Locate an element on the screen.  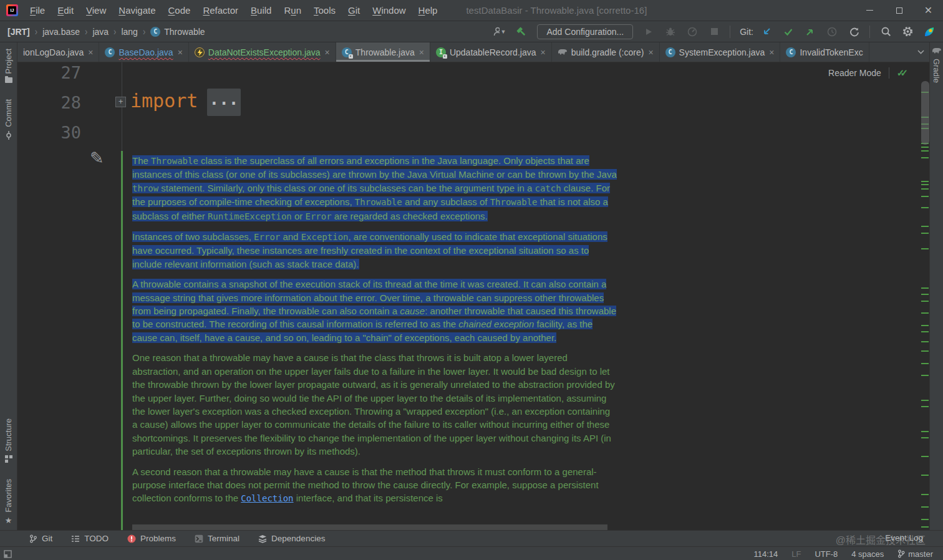
menu-item-edit: Edit is located at coordinates (65, 10).